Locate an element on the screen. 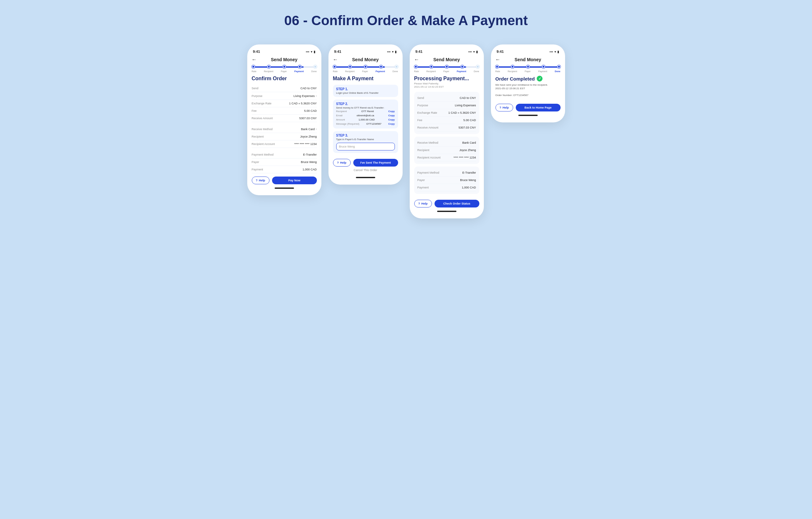  row-account-3: Recipient Account **** **** **** 1234 is located at coordinates (447, 158).